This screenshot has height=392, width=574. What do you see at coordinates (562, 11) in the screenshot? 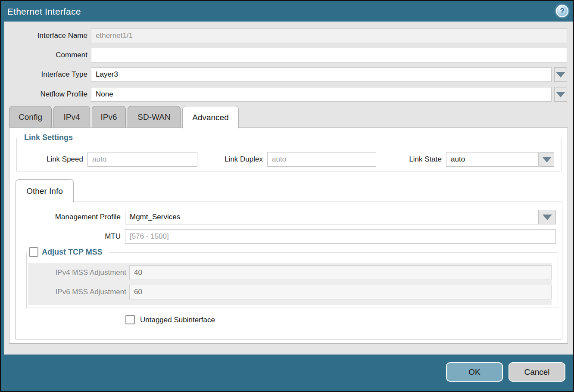
I see `help-icon: ?` at bounding box center [562, 11].